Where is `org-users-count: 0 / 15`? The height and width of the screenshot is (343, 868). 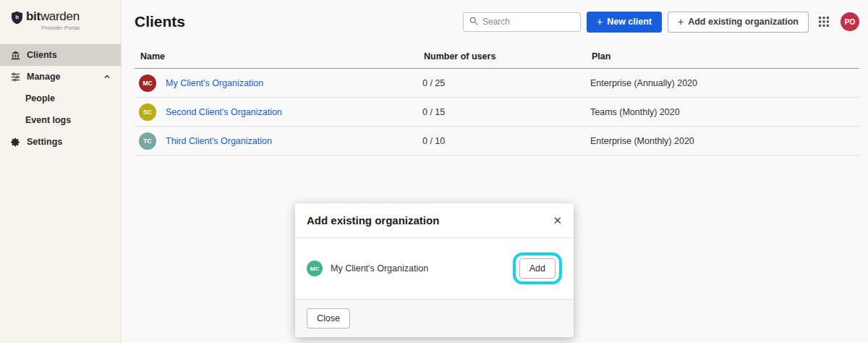
org-users-count: 0 / 15 is located at coordinates (506, 112).